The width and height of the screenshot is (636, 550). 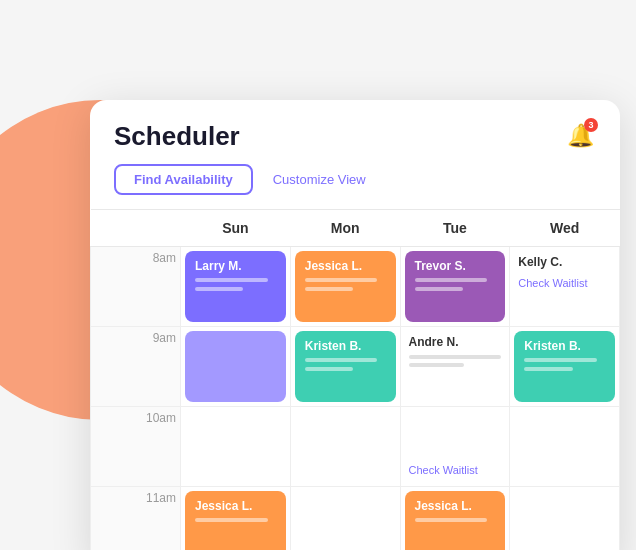 I want to click on event-larry: Larry M., so click(x=236, y=286).